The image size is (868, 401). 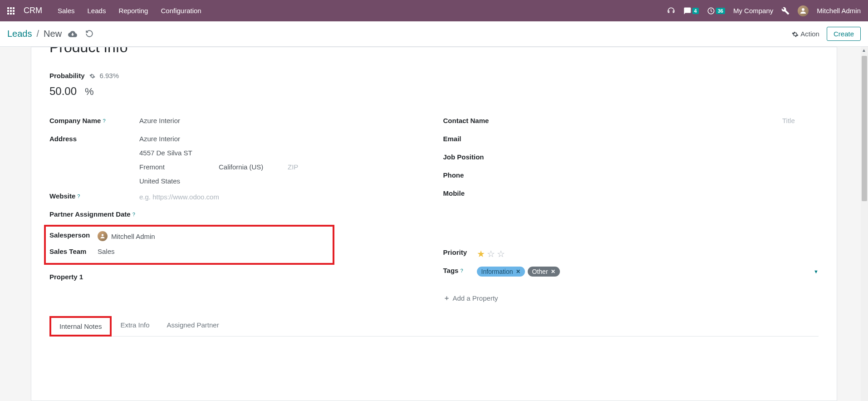 What do you see at coordinates (716, 11) in the screenshot?
I see `activities-icon: 36` at bounding box center [716, 11].